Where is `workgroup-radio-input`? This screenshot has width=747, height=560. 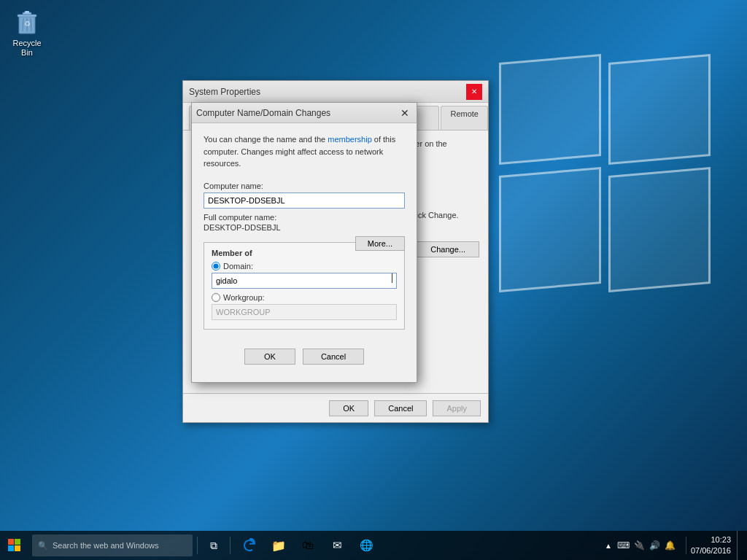 workgroup-radio-input is located at coordinates (216, 298).